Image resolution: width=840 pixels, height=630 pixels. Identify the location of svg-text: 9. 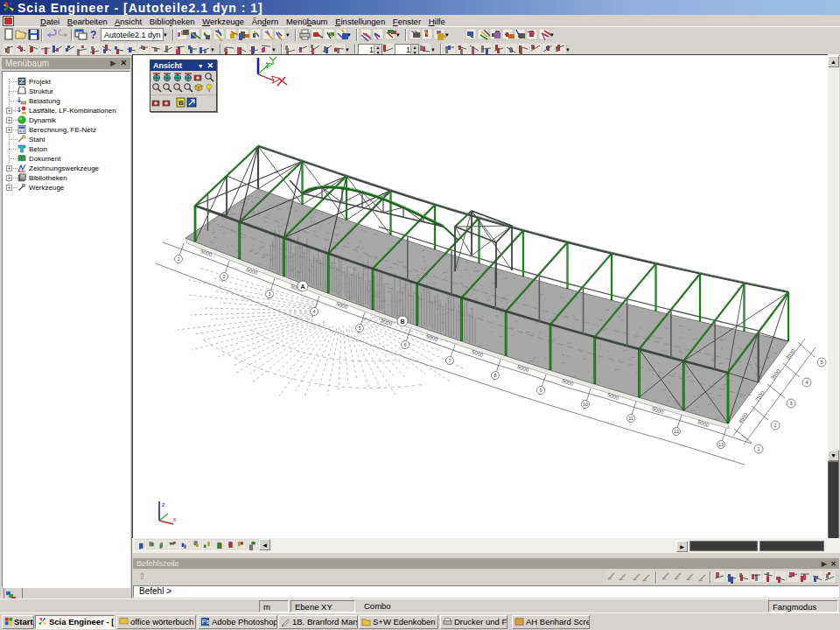
(541, 390).